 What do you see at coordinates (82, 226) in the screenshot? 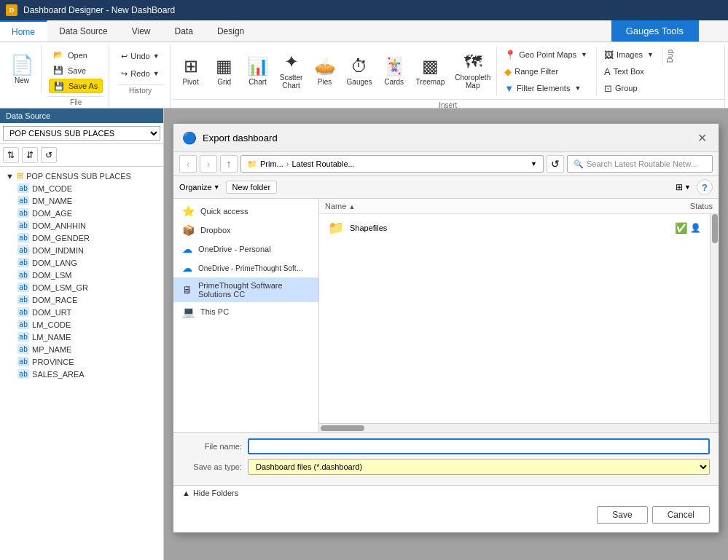
I see `field-dom-anhhin: ab DOM_ANHHIN` at bounding box center [82, 226].